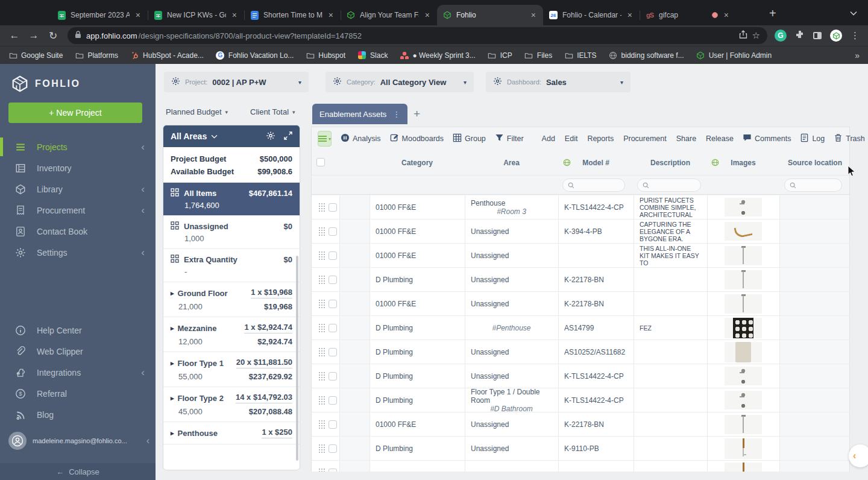 Image resolution: width=868 pixels, height=480 pixels. I want to click on share-button: Share, so click(686, 139).